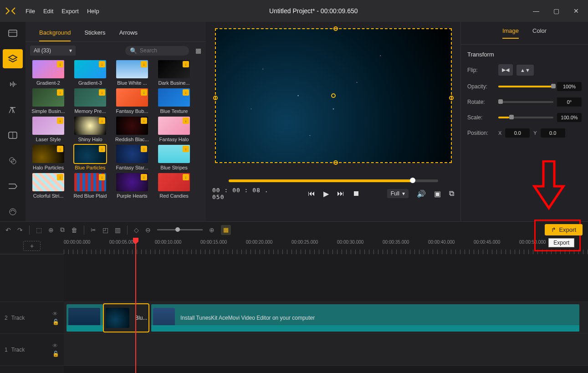 The image size is (588, 373). What do you see at coordinates (326, 350) in the screenshot?
I see `track-1-row` at bounding box center [326, 350].